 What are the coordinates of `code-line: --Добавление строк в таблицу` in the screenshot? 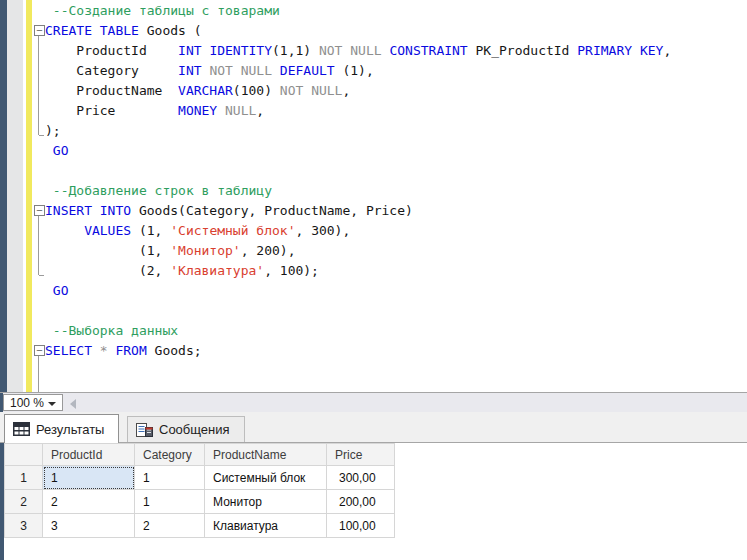 It's located at (388, 191).